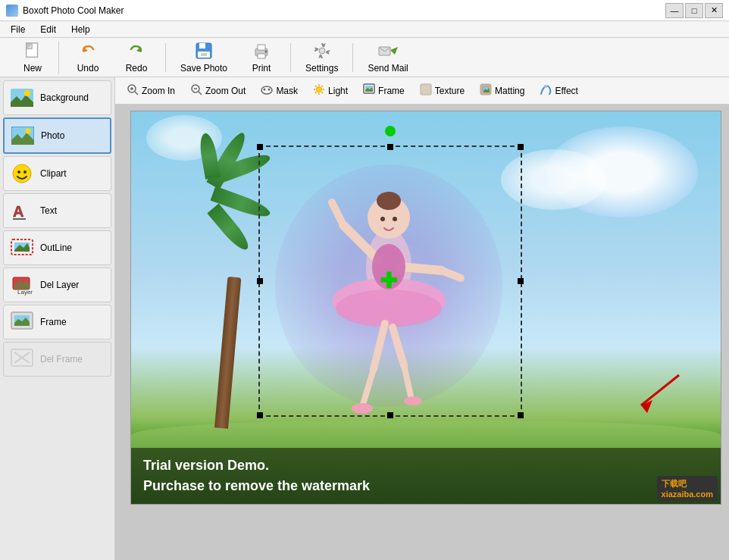 Image resolution: width=729 pixels, height=560 pixels. What do you see at coordinates (88, 51) in the screenshot?
I see `undo-icon` at bounding box center [88, 51].